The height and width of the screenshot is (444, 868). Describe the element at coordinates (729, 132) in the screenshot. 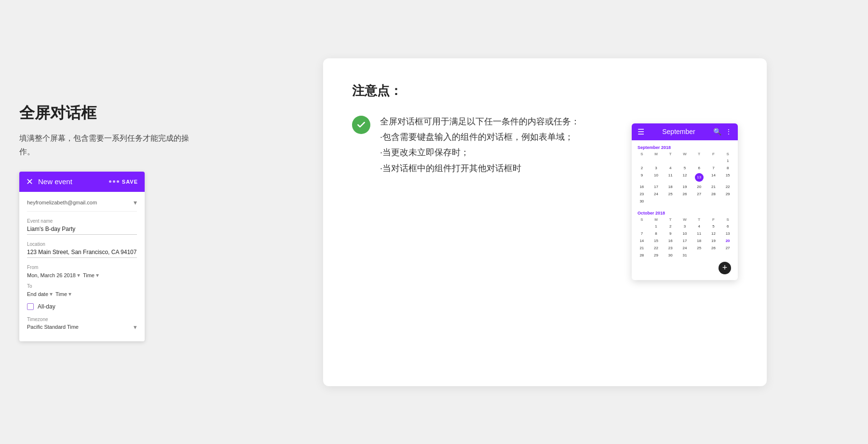

I see `more-icon: ⋮` at that location.